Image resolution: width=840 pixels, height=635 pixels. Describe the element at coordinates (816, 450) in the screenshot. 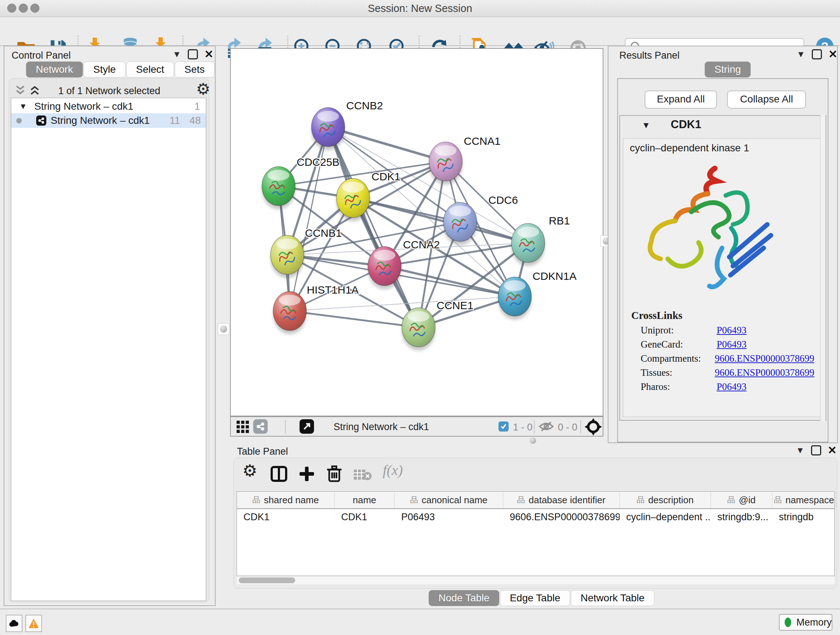

I see `table-panel-controls: ▼ ✕` at that location.